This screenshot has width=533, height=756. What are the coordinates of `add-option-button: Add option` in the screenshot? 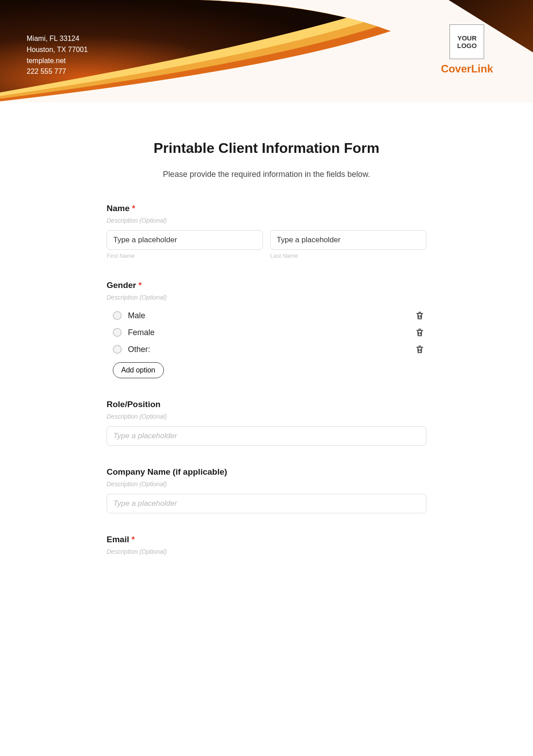 It's located at (139, 370).